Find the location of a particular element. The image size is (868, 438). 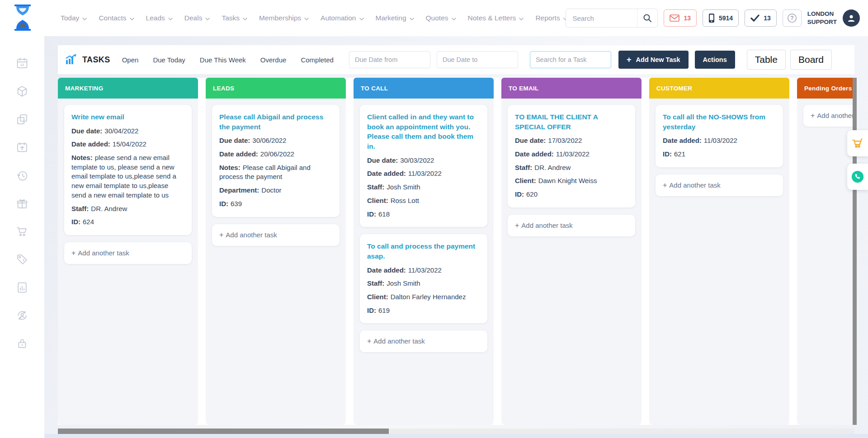

task-field: ID:620 is located at coordinates (571, 194).